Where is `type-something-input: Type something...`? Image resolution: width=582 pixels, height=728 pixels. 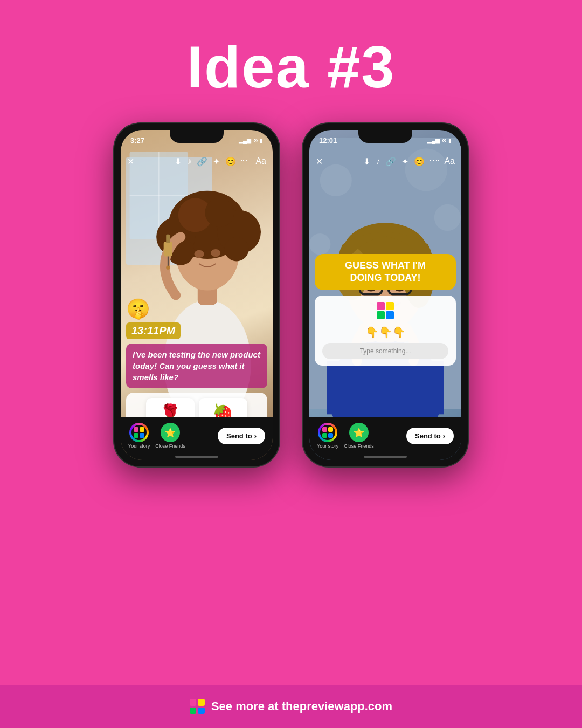
type-something-input: Type something... is located at coordinates (385, 351).